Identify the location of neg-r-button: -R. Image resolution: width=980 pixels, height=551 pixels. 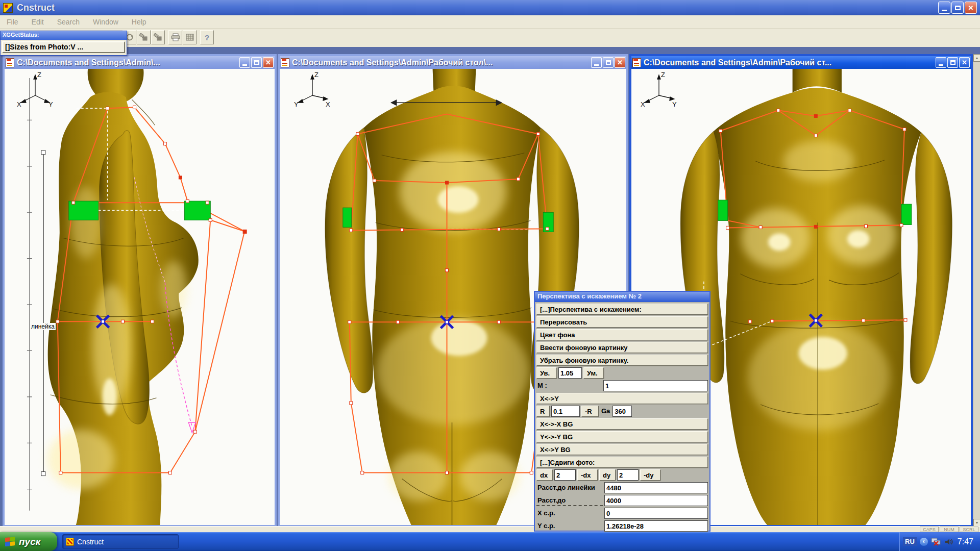
(590, 411).